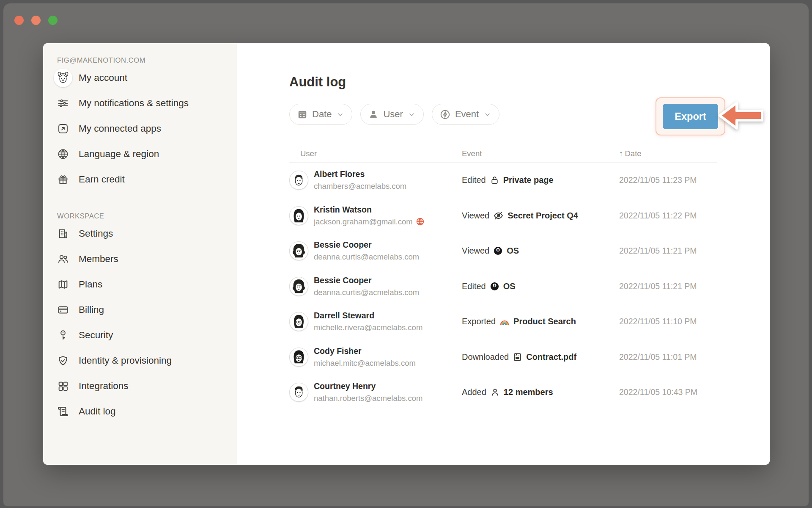 The image size is (812, 508). I want to click on sidebar-item-label: My account, so click(103, 78).